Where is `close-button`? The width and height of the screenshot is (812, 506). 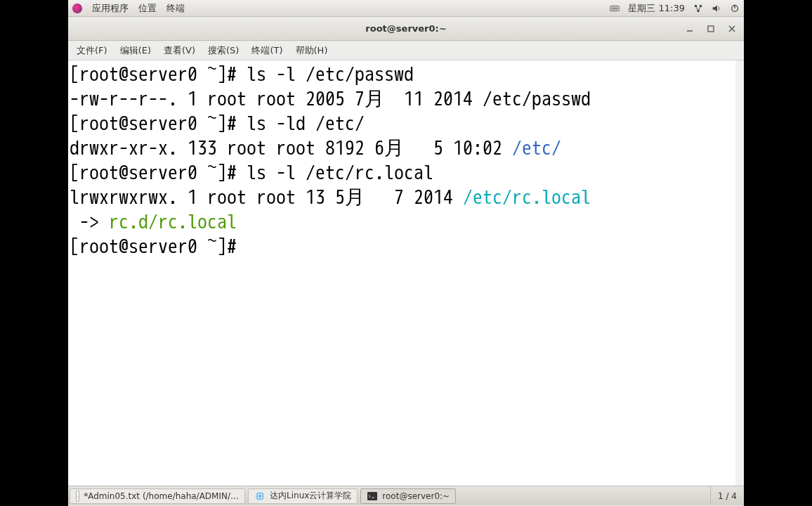 close-button is located at coordinates (732, 29).